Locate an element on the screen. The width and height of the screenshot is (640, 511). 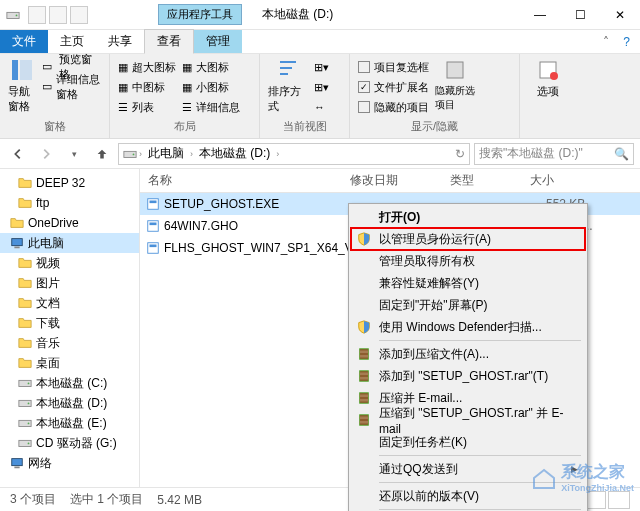
docs-icon is located at coordinates (25, 303).